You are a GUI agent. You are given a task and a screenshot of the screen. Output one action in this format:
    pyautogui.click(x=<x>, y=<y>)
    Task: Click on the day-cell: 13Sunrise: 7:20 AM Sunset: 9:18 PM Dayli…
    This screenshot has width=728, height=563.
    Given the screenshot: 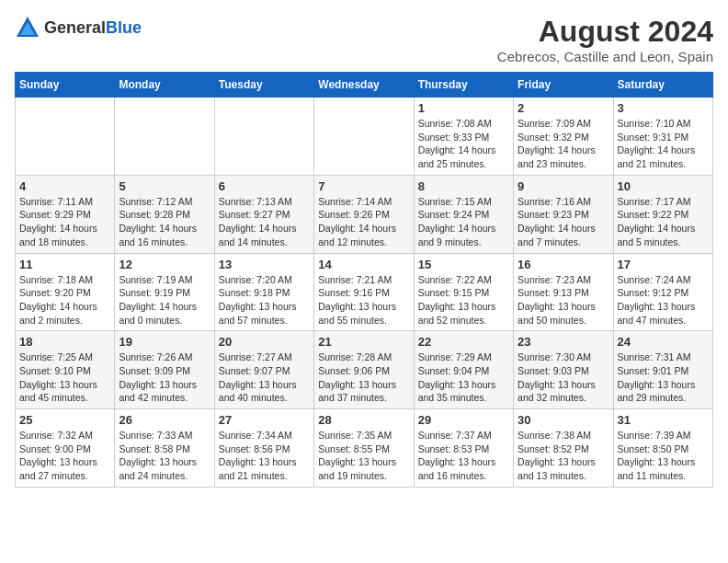 What is the action you would take?
    pyautogui.click(x=264, y=293)
    